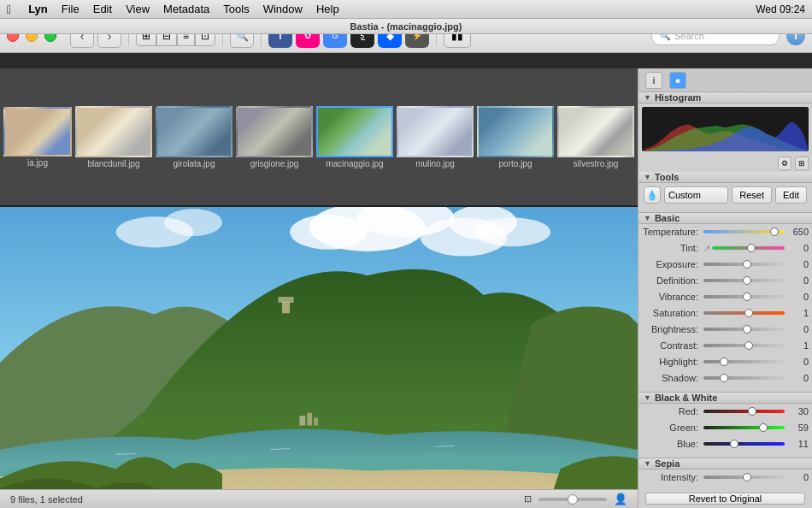  What do you see at coordinates (744, 232) in the screenshot?
I see `temperature-slider` at bounding box center [744, 232].